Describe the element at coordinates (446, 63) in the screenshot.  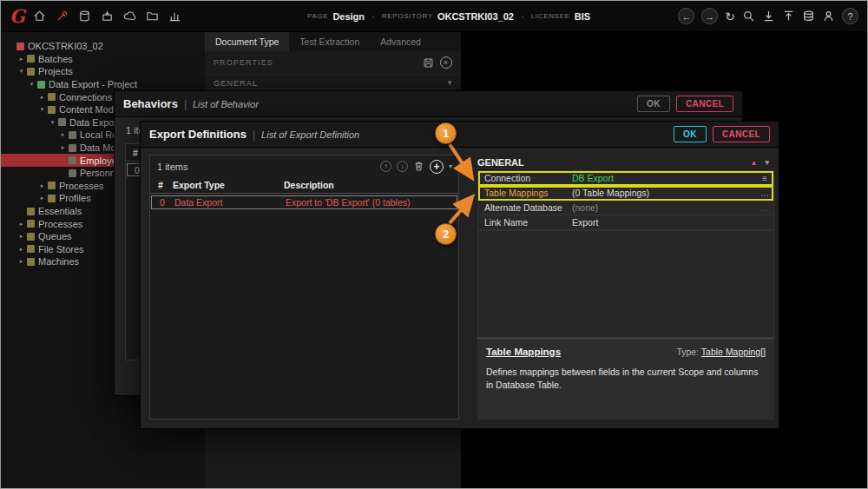
I see `close-icon: ×` at that location.